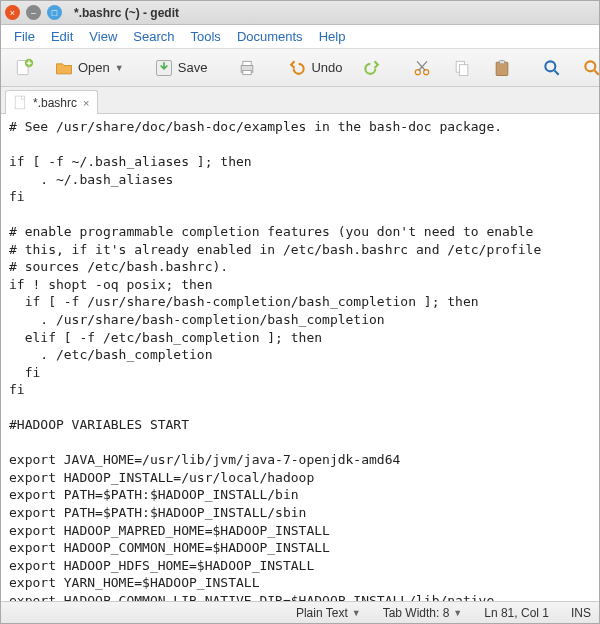 The image size is (600, 624). I want to click on find-replace-button, so click(588, 68).